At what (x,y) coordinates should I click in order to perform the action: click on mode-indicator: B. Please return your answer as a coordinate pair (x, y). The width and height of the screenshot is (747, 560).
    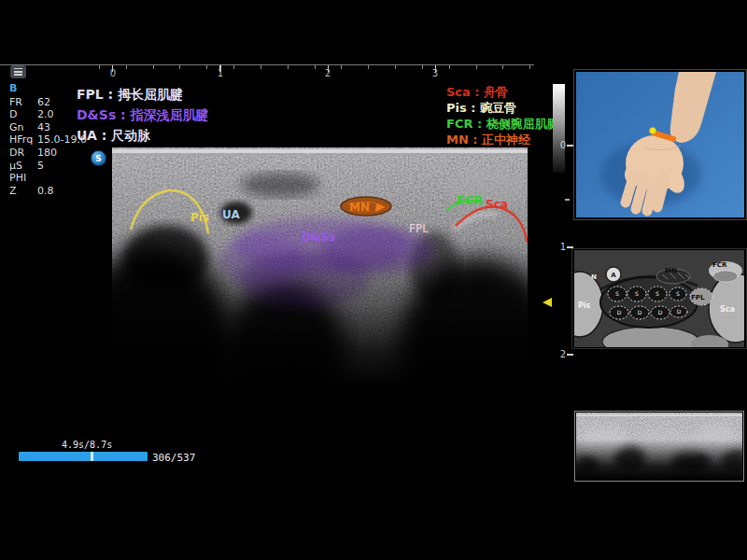
    Looking at the image, I should click on (49, 89).